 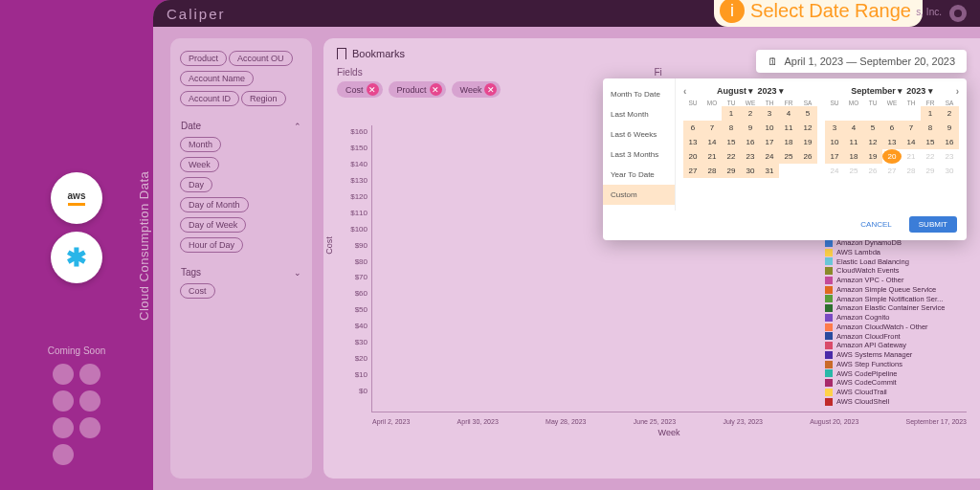 I want to click on day-2: 2, so click(x=750, y=113).